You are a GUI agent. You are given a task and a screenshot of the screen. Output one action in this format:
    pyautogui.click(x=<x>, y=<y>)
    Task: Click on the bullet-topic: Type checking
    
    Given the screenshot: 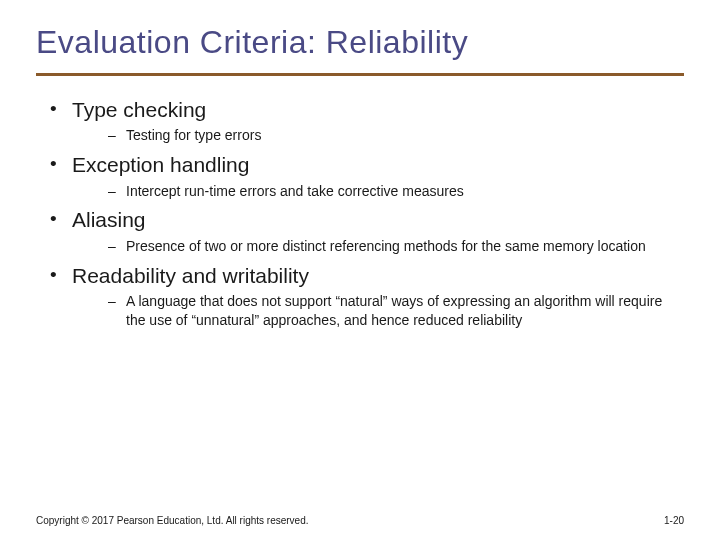 What is the action you would take?
    pyautogui.click(x=367, y=110)
    